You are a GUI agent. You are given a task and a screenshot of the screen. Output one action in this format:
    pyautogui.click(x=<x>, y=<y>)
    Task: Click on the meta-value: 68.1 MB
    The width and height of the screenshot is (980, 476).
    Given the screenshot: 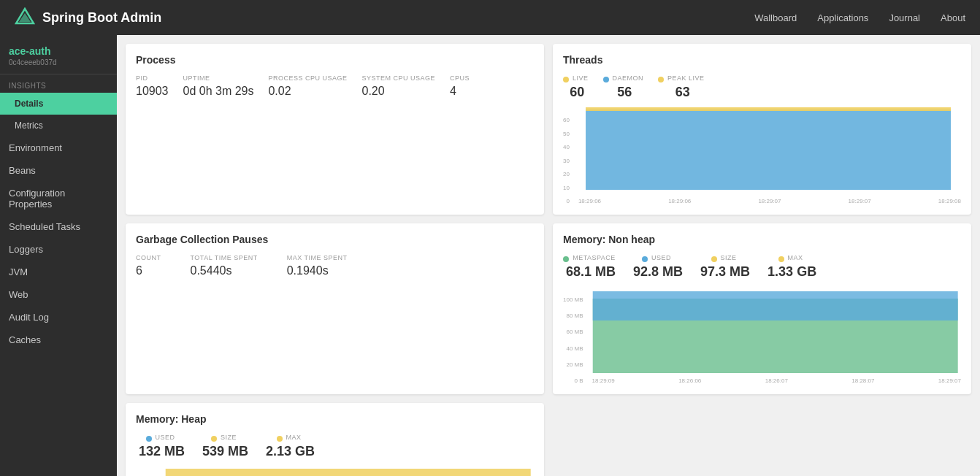 What is the action you would take?
    pyautogui.click(x=591, y=272)
    